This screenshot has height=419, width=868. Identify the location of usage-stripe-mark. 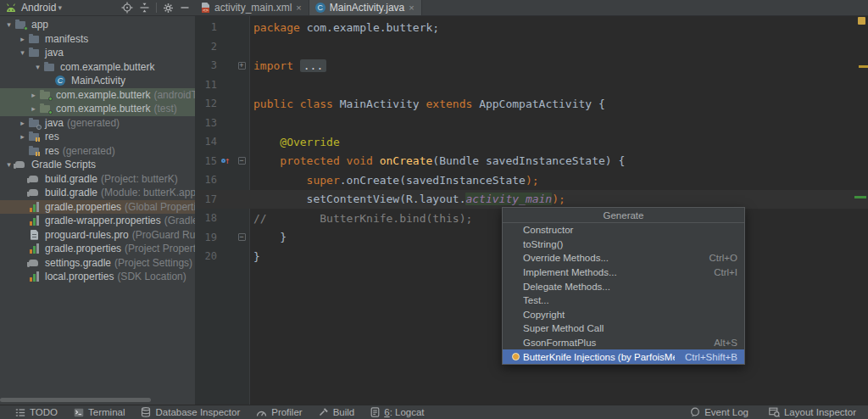
(860, 197).